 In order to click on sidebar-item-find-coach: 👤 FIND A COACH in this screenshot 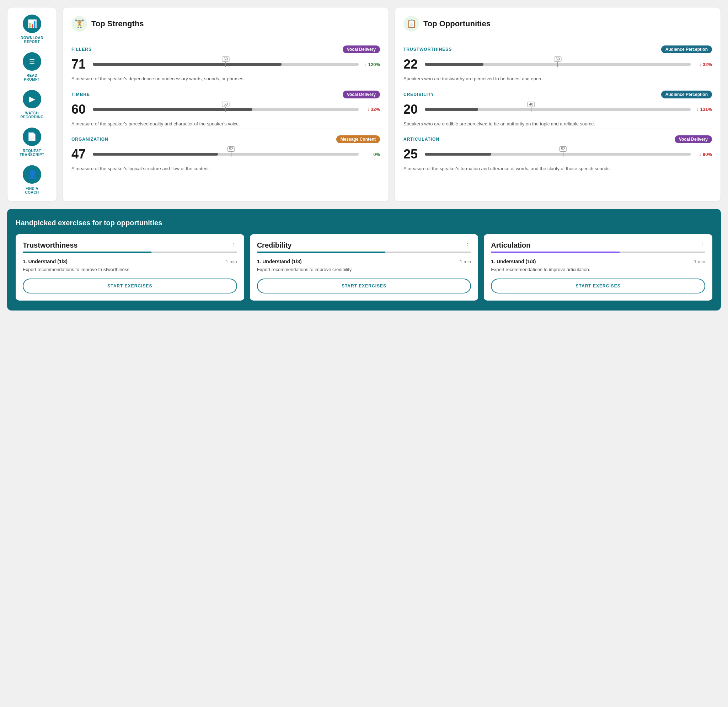, I will do `click(32, 180)`.